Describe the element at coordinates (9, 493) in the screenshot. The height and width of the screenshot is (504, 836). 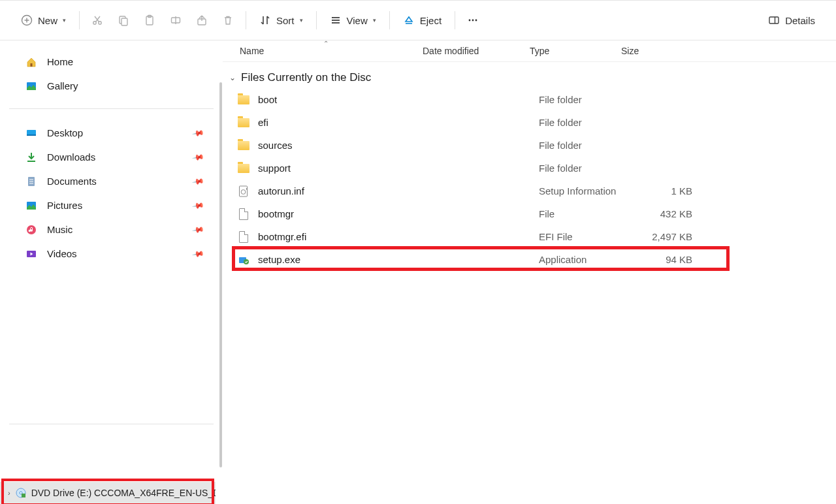
I see `chevron-right-icon: ›` at that location.